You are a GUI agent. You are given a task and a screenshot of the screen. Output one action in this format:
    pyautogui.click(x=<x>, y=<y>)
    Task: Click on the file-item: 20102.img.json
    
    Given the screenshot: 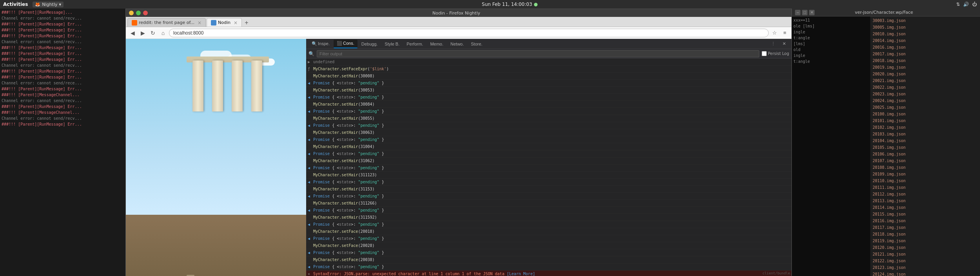 What is the action you would take?
    pyautogui.click(x=925, y=127)
    